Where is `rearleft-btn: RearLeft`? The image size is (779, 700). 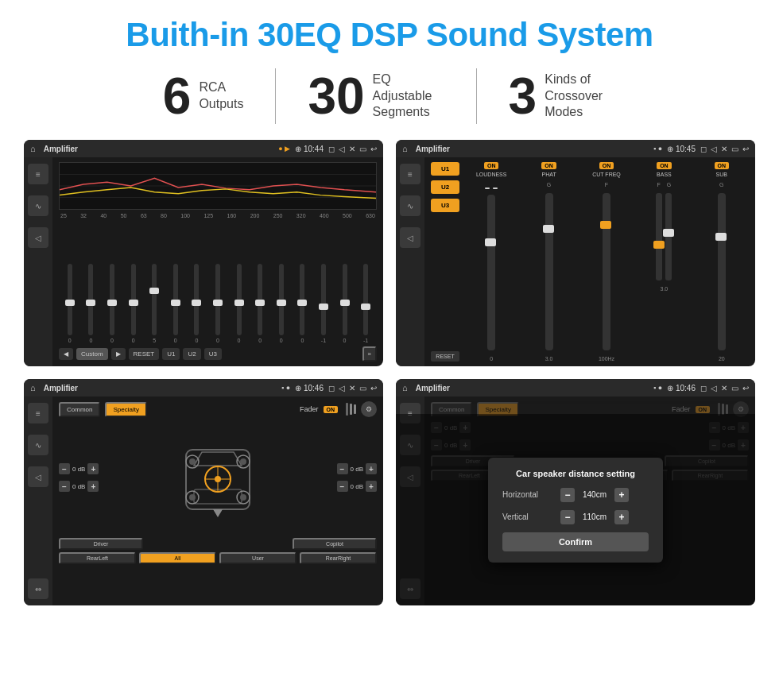 rearleft-btn: RearLeft is located at coordinates (97, 558).